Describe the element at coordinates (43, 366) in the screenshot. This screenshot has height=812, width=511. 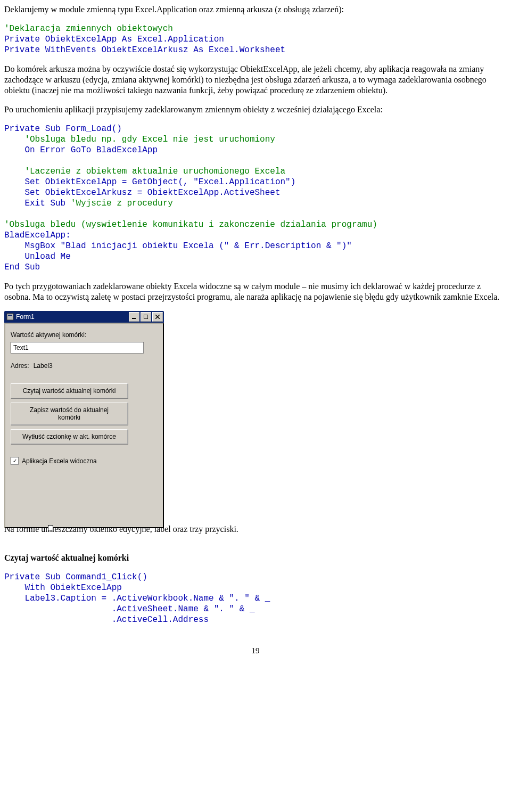
I see `label3-value: Label3` at that location.